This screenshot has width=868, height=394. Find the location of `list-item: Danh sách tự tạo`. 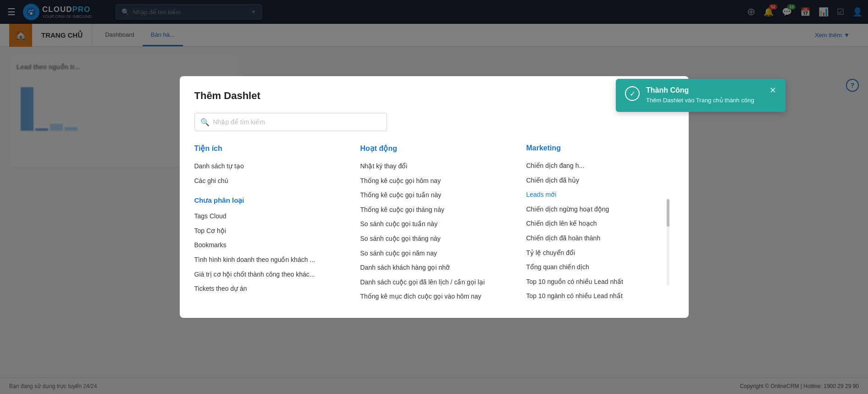

list-item: Danh sách tự tạo is located at coordinates (268, 166).